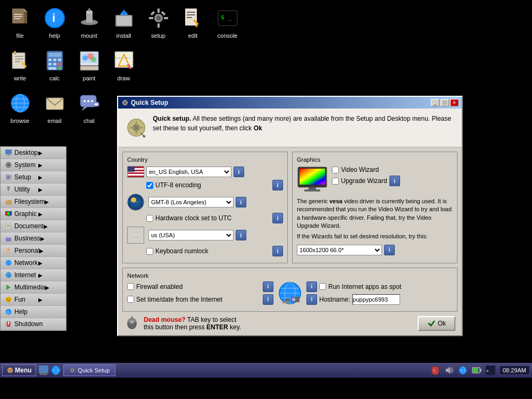 Image resolution: width=532 pixels, height=399 pixels. Describe the element at coordinates (54, 18) in the screenshot. I see `svg-text: i` at that location.